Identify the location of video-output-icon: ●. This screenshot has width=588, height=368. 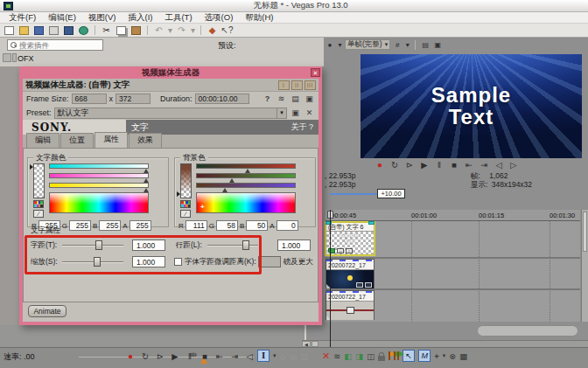
(330, 45).